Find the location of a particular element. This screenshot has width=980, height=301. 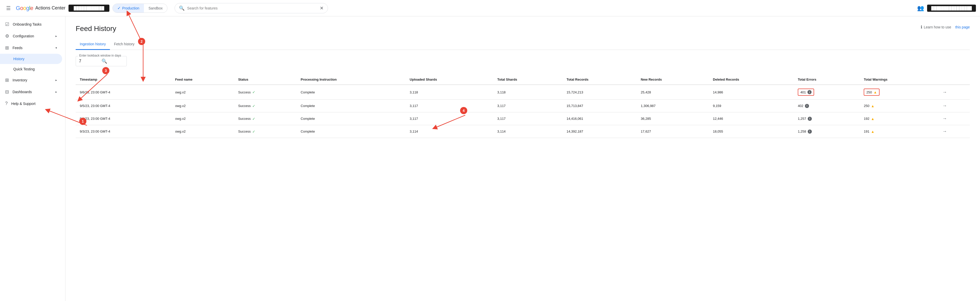

col-header-feed-name: Feed name is located at coordinates (202, 79).